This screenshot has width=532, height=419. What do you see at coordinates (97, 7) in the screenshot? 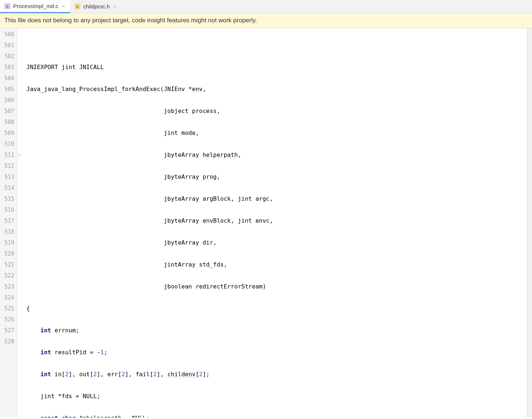
I see `tab-label: childproc.h` at bounding box center [97, 7].